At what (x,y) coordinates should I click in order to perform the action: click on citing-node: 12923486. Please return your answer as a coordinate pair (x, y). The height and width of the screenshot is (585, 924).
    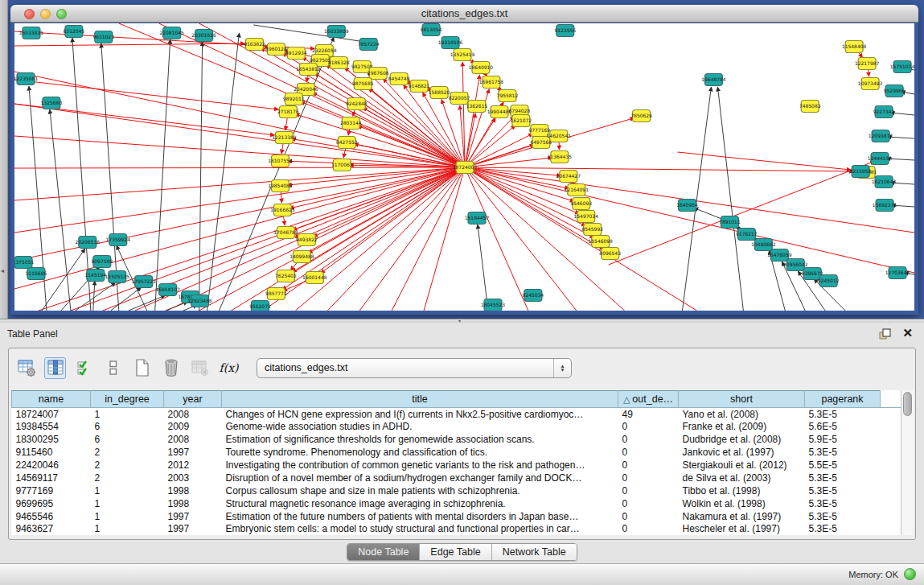
    Looking at the image, I should click on (199, 301).